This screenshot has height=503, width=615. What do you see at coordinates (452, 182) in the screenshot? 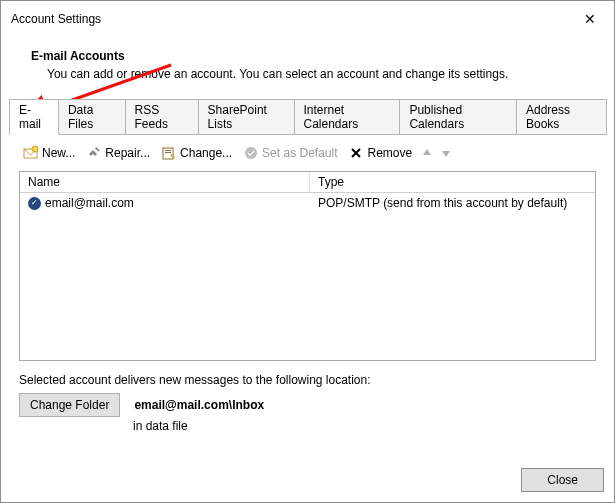
I see `col-type: Type` at bounding box center [452, 182].